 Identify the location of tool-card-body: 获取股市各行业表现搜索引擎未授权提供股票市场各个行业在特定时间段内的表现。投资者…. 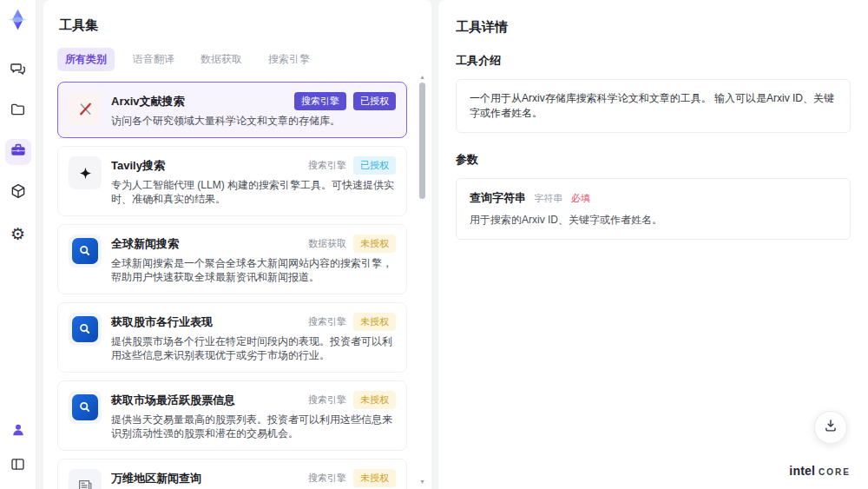
(253, 337).